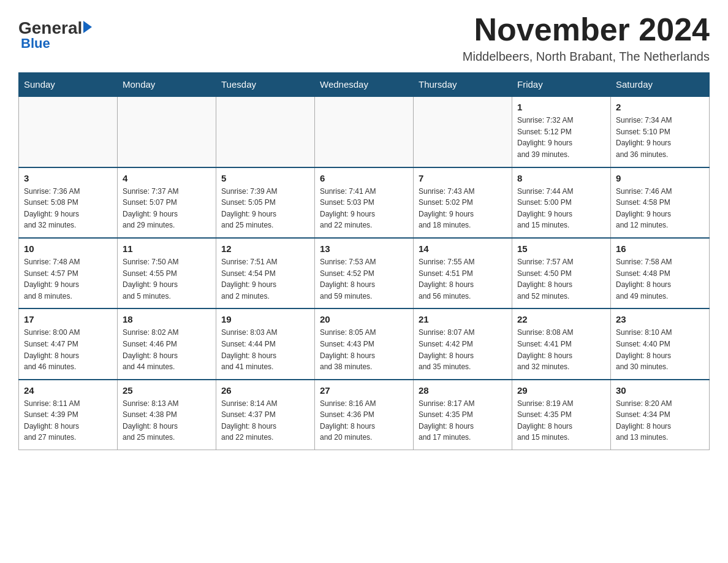 This screenshot has width=728, height=563. Describe the element at coordinates (364, 202) in the screenshot. I see `calendar-cell: 6Sunrise: 7:41 AM Sunset: 5:03 PM Daylig…` at that location.